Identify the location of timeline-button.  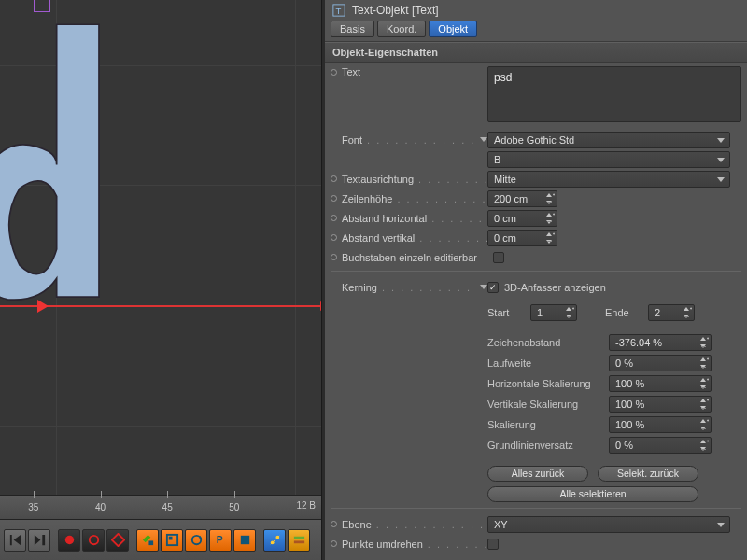
(299, 540).